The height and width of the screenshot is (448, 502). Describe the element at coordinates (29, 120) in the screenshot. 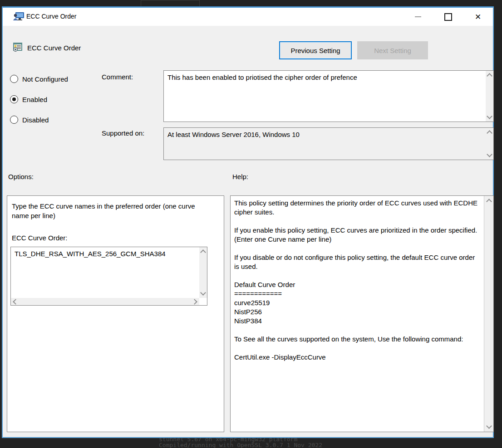

I see `radio-disabled: Disabled` at that location.